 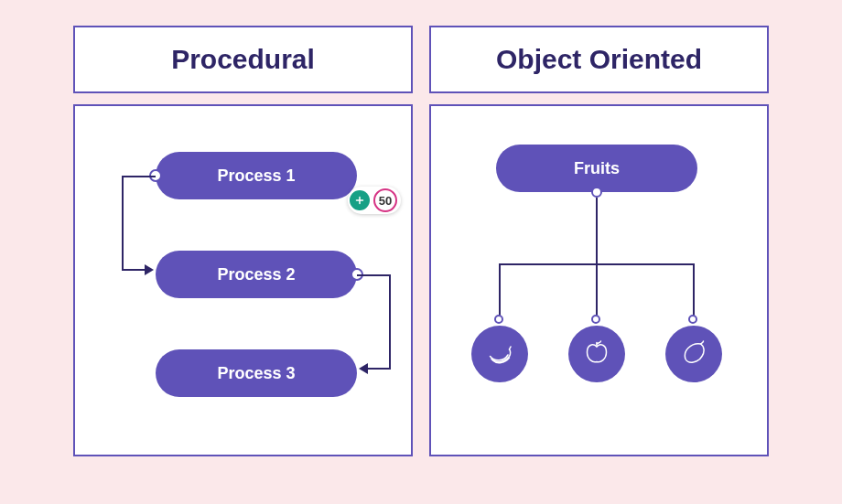 What do you see at coordinates (597, 192) in the screenshot?
I see `root-connector-dot` at bounding box center [597, 192].